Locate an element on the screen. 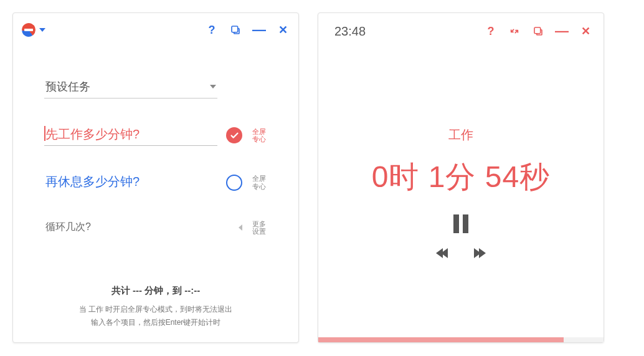 The width and height of the screenshot is (644, 356). check-icon is located at coordinates (234, 136).